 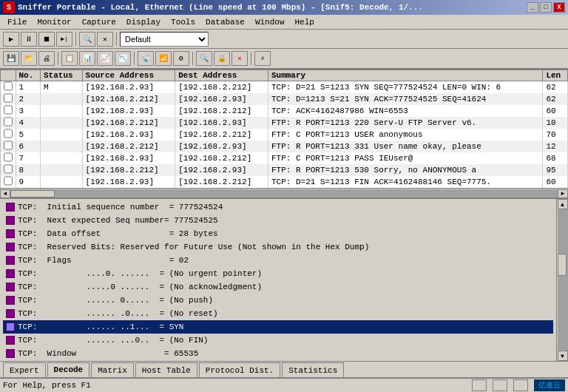 What do you see at coordinates (284, 194) in the screenshot?
I see `h-scroll-track` at bounding box center [284, 194].